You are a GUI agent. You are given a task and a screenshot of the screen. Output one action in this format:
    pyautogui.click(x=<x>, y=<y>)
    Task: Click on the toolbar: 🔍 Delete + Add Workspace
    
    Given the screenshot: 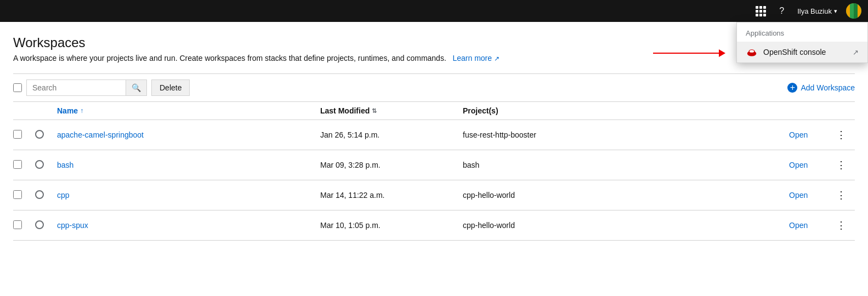 What is the action you would take?
    pyautogui.click(x=434, y=88)
    